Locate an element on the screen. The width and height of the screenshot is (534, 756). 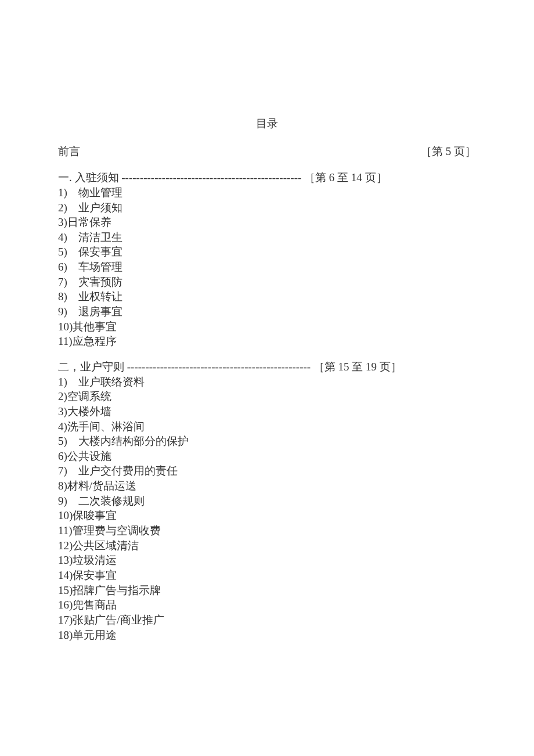
list-item: 11)管理费与空调收费 is located at coordinates (267, 531).